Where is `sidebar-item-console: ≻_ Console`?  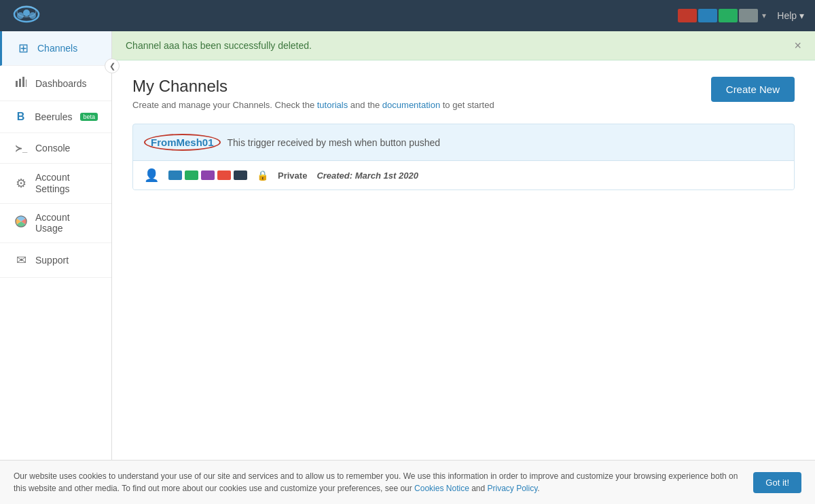 sidebar-item-console: ≻_ Console is located at coordinates (56, 148).